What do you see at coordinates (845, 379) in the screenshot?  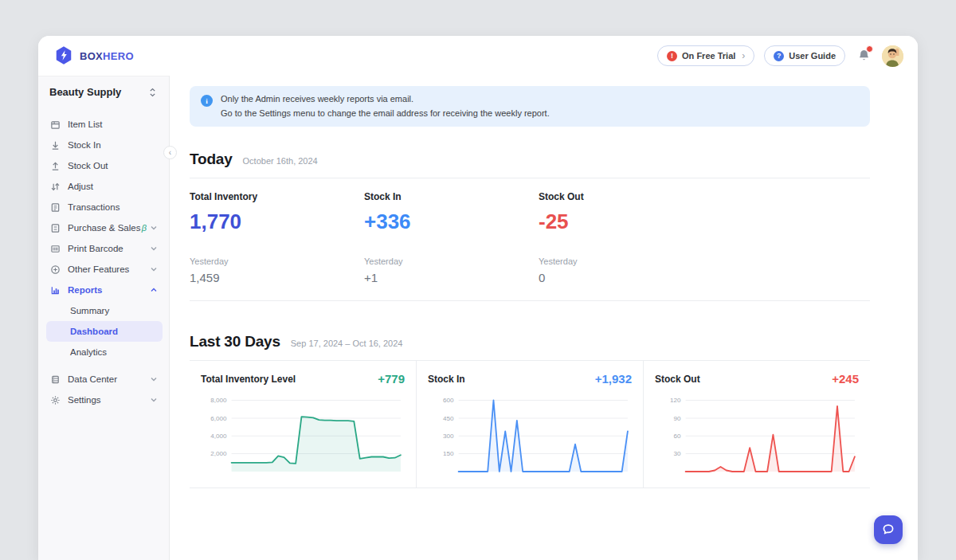 I see `stock-out-change-value: +245` at bounding box center [845, 379].